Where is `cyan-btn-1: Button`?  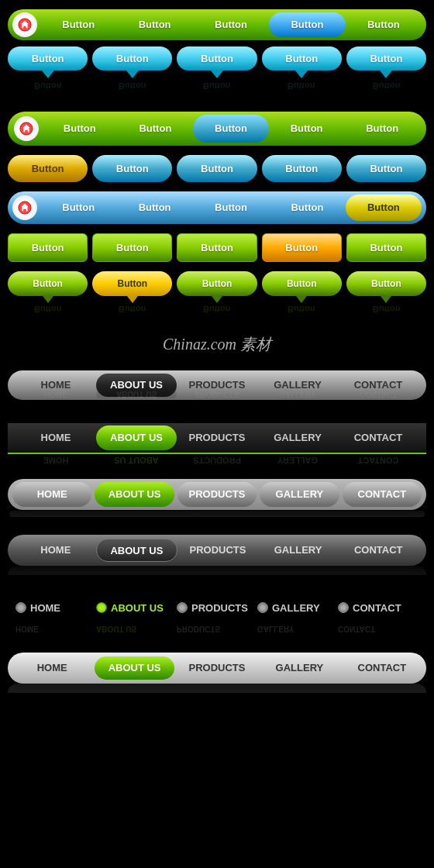 cyan-btn-1: Button is located at coordinates (48, 59).